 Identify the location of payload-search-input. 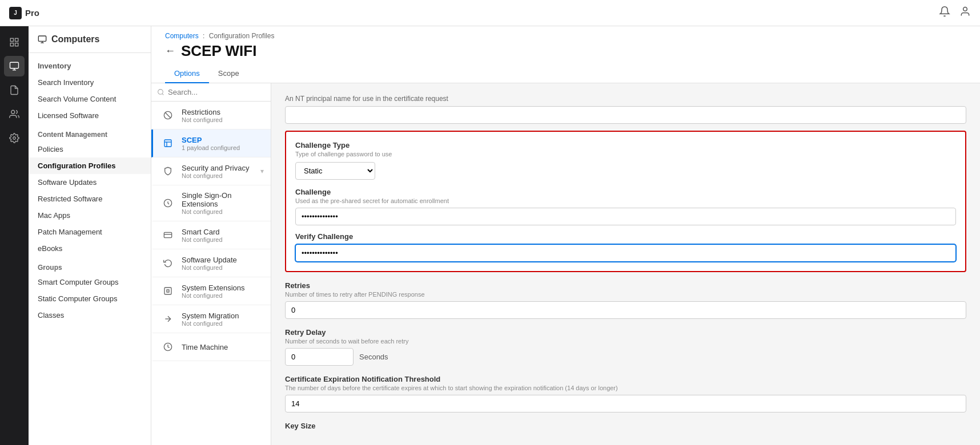
(216, 92).